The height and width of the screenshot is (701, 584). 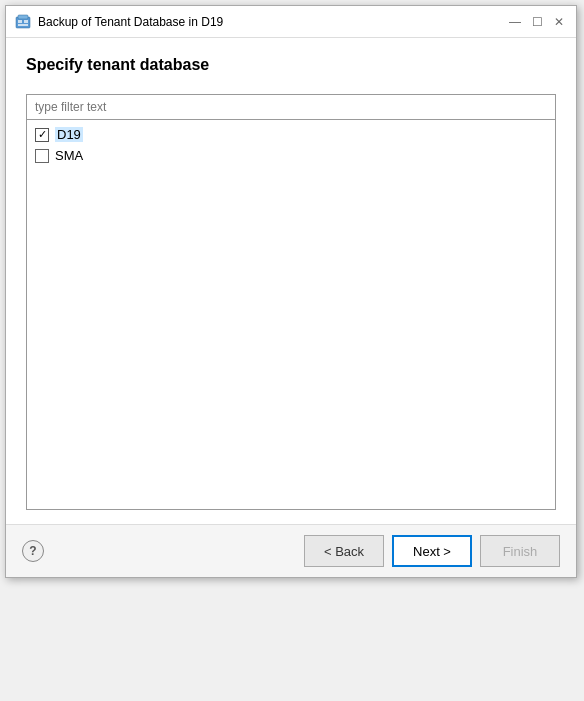 I want to click on close-button: ✕, so click(x=559, y=22).